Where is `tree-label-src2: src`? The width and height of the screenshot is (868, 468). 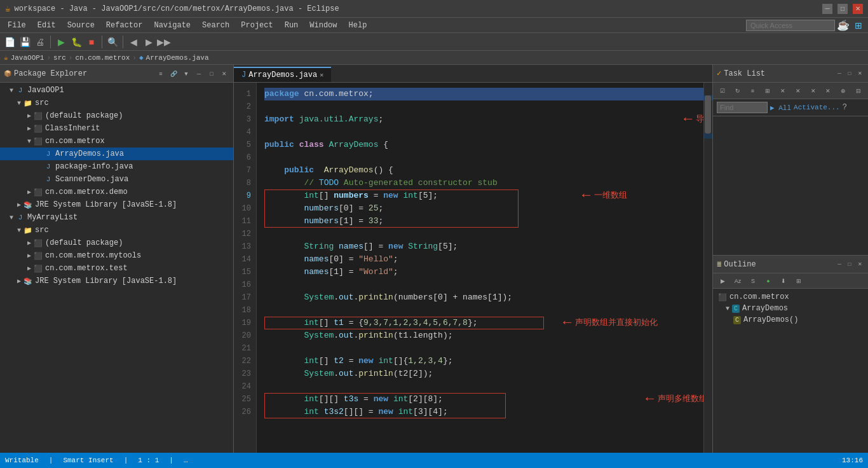 tree-label-src2: src is located at coordinates (42, 230).